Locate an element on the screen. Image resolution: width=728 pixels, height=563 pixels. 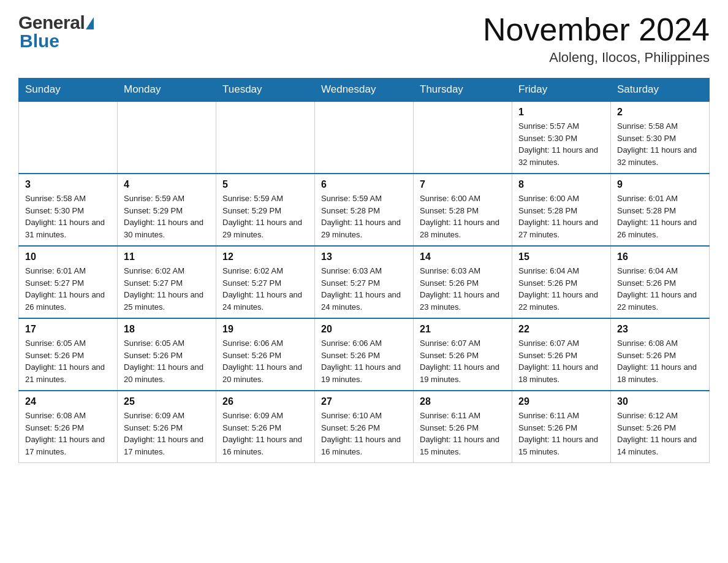
calendar-day-cell: 30Sunrise: 6:12 AMSunset: 5:26 PMDayligh… is located at coordinates (661, 427).